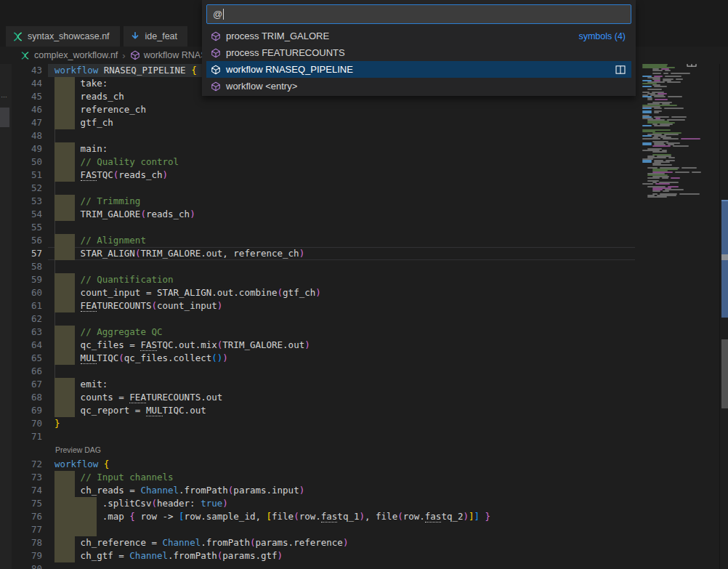 The width and height of the screenshot is (728, 569). Describe the element at coordinates (187, 344) in the screenshot. I see `code-token: TQC.out.mix` at that location.